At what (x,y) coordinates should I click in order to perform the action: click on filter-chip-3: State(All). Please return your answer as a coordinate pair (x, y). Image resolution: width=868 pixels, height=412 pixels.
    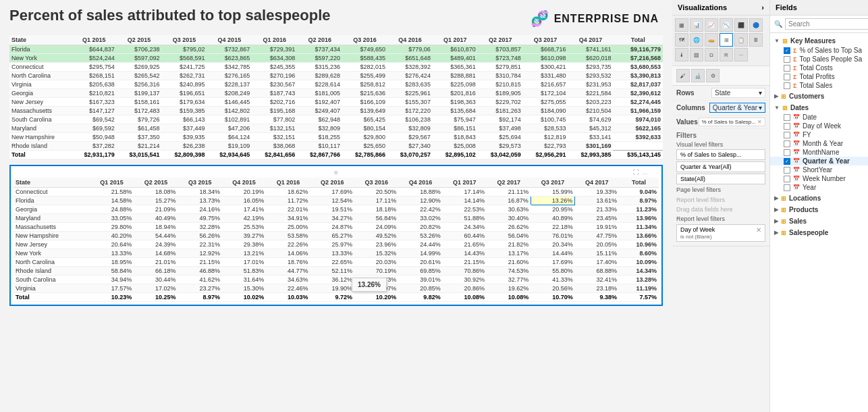
    Looking at the image, I should click on (721, 179).